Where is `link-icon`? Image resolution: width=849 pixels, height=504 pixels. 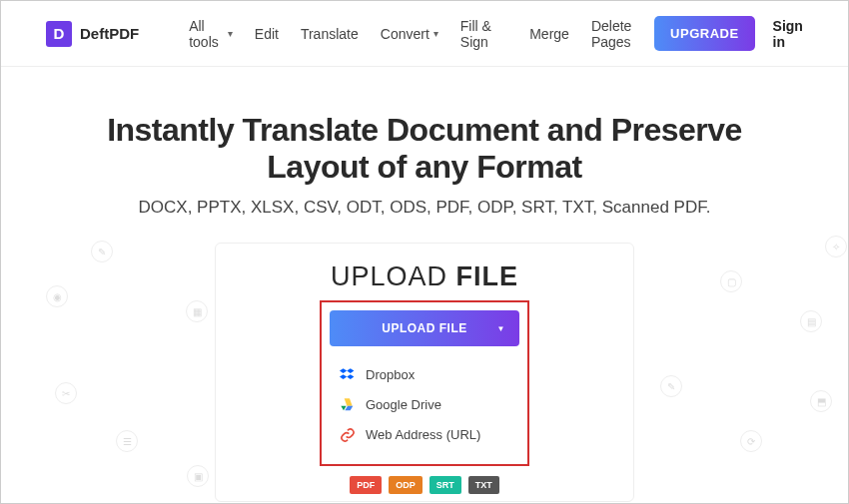 link-icon is located at coordinates (348, 435).